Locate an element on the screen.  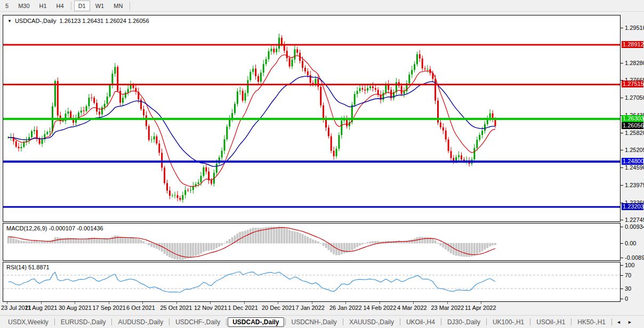
tab-scroll-left-icon: ◄ is located at coordinates (618, 322).